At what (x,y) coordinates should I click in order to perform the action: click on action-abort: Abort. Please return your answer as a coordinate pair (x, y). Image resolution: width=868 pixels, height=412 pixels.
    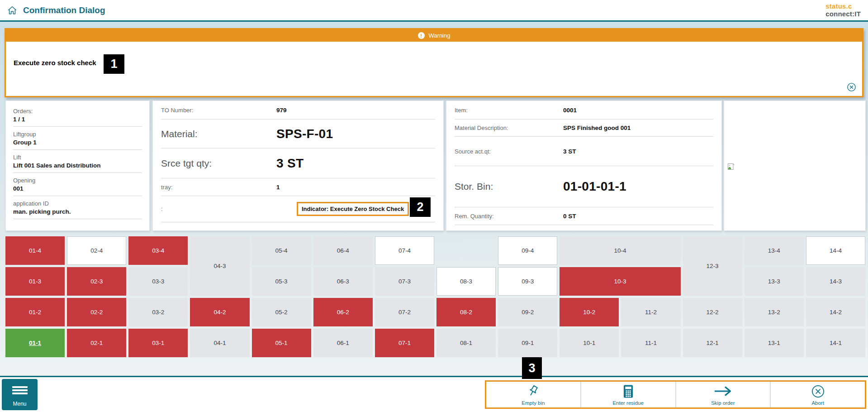
    Looking at the image, I should click on (817, 395).